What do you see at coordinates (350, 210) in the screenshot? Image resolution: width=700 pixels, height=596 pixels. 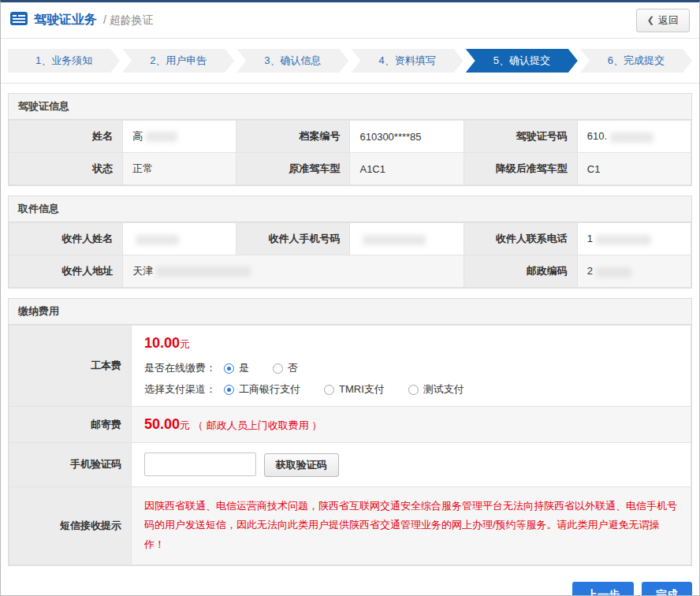 I see `section-title: 取件信息` at bounding box center [350, 210].